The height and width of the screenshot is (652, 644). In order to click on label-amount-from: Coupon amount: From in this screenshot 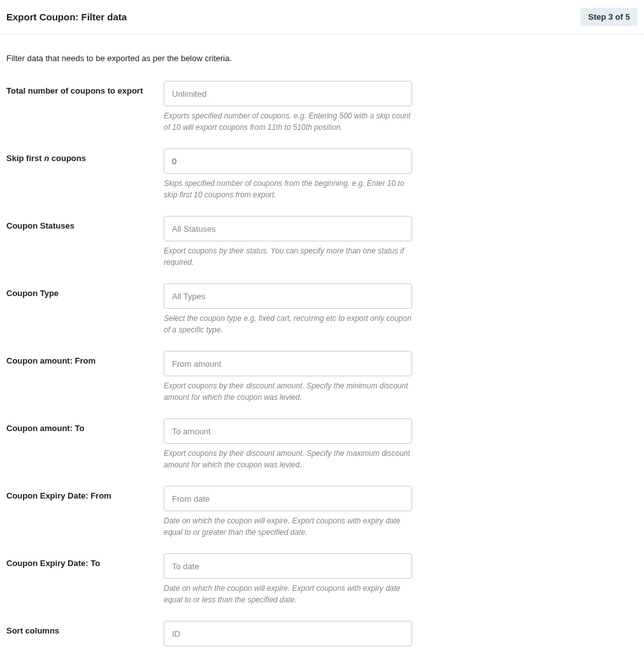, I will do `click(85, 358)`.